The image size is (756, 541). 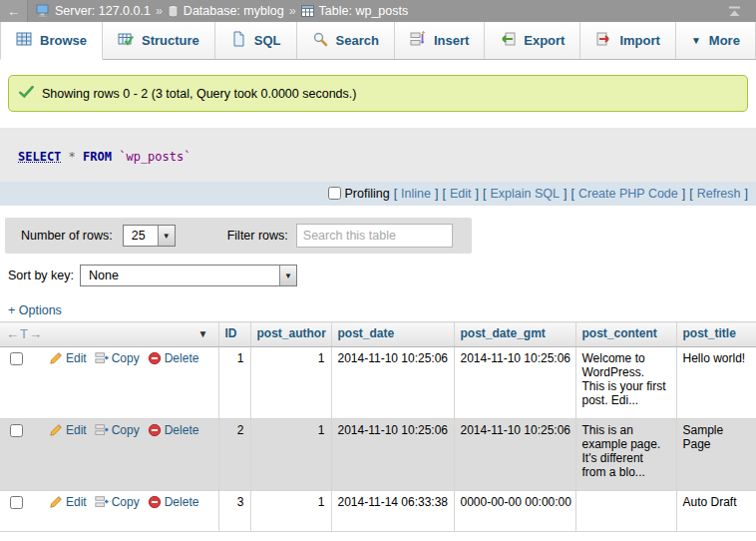 I want to click on success-text: Showing rows 0 - 2 (3 total, Query took …, so click(x=199, y=94).